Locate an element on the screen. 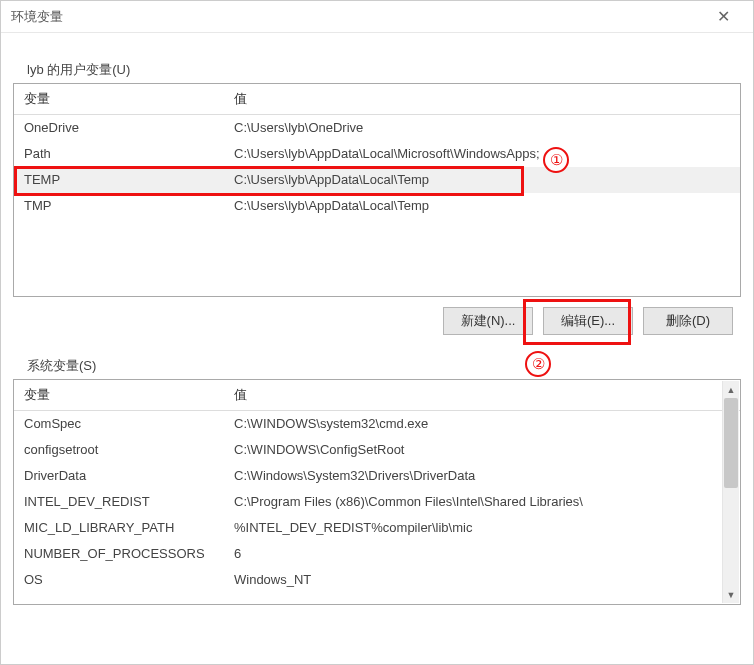  edit-button: 编辑(E)... is located at coordinates (588, 321).